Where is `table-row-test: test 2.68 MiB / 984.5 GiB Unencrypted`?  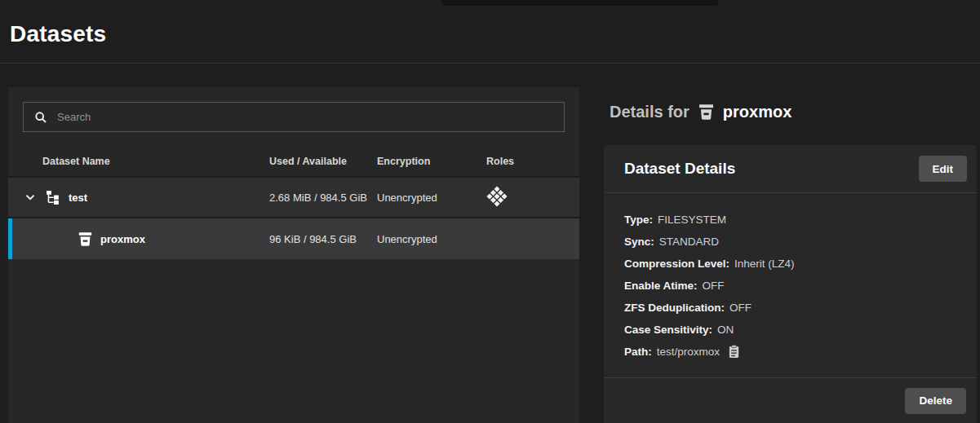 table-row-test: test 2.68 MiB / 984.5 GiB Unencrypted is located at coordinates (294, 198).